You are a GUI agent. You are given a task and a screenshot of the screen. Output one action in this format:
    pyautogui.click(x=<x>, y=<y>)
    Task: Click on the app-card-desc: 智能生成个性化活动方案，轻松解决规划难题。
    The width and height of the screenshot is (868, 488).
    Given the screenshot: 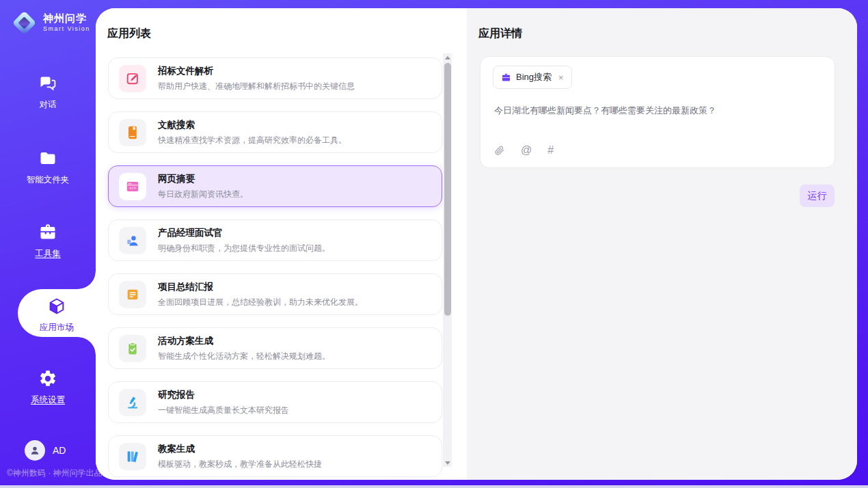 What is the action you would take?
    pyautogui.click(x=244, y=357)
    